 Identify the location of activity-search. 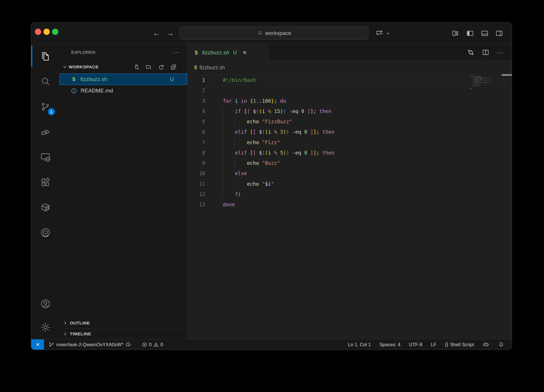
(45, 82).